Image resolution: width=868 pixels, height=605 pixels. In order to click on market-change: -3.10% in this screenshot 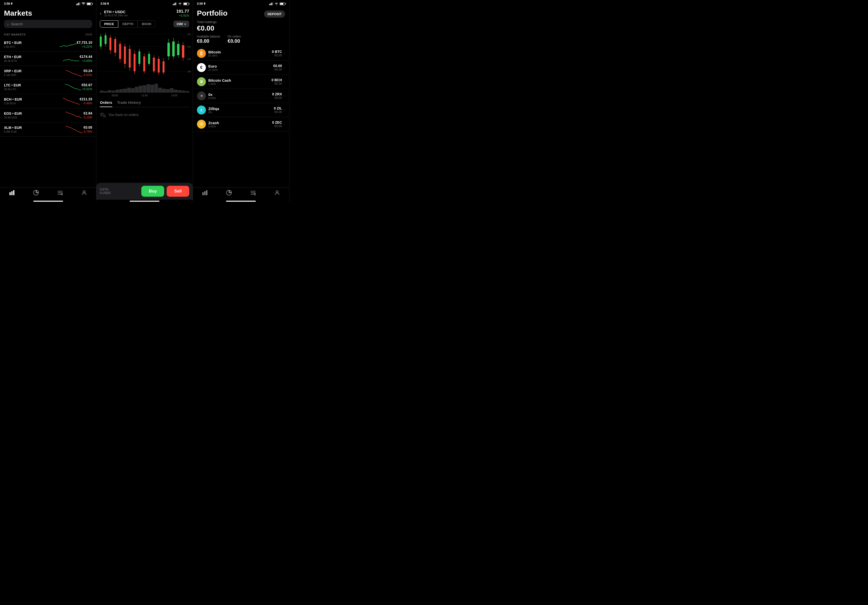, I will do `click(88, 117)`.